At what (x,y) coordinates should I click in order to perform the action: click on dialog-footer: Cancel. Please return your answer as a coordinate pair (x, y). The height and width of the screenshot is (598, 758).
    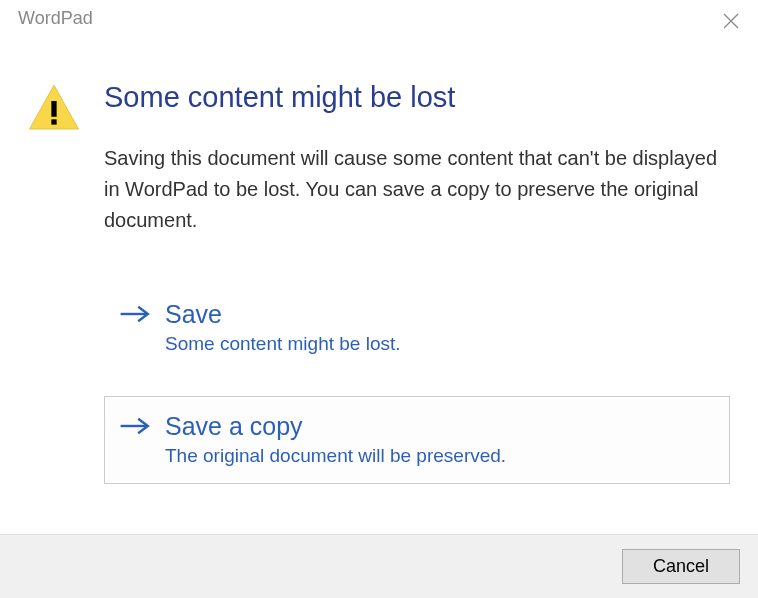
    Looking at the image, I should click on (379, 566).